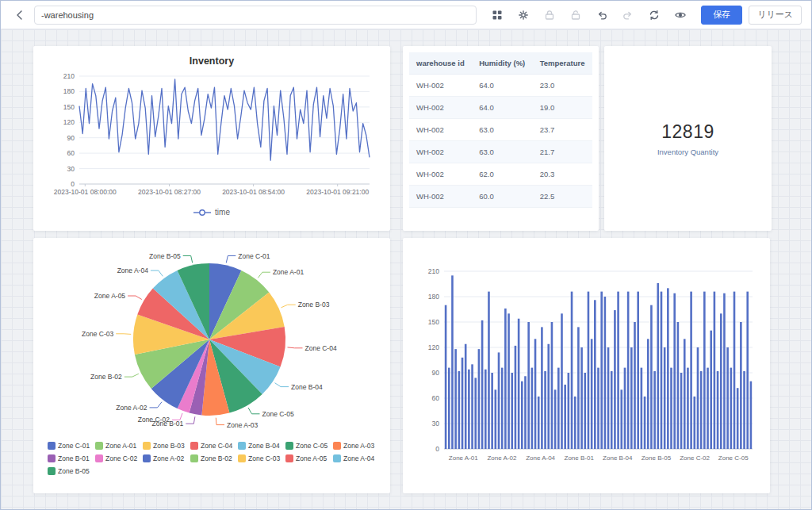  I want to click on pie-legend-item: Zone A-03, so click(357, 446).